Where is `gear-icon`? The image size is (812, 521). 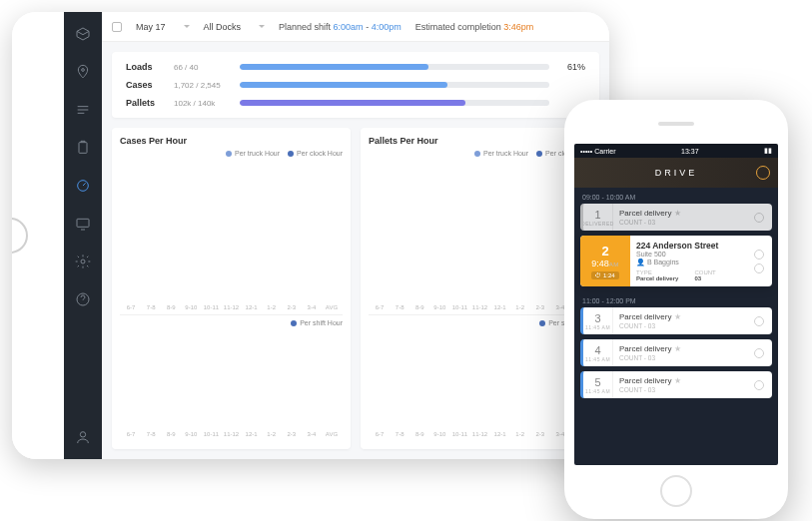 gear-icon is located at coordinates (83, 261).